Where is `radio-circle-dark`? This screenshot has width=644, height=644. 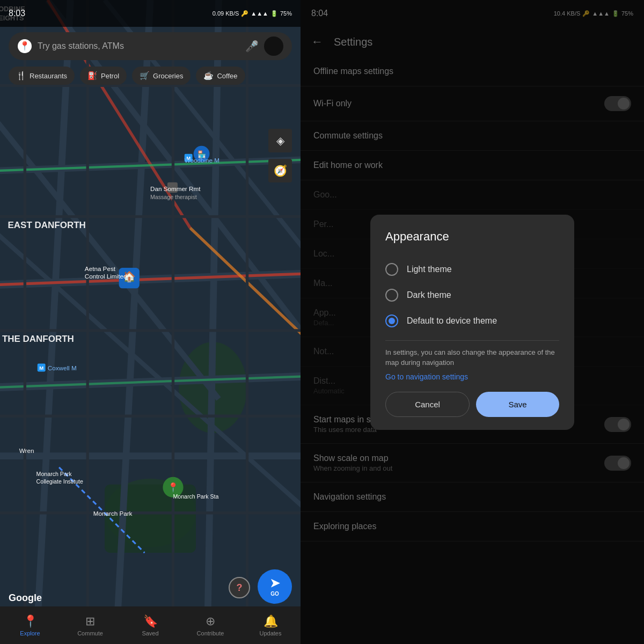 radio-circle-dark is located at coordinates (392, 295).